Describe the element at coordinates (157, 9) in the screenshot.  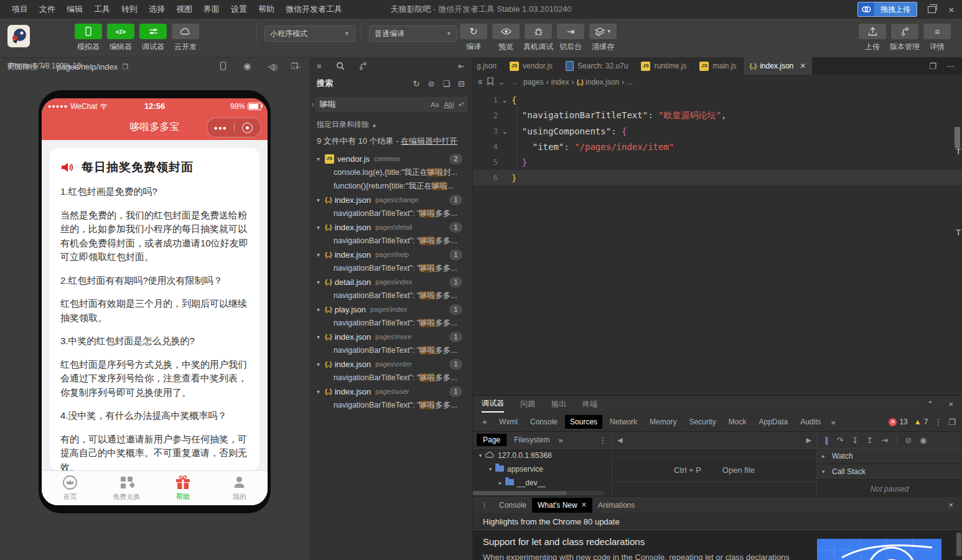
I see `menu-item-选择: 选择` at that location.